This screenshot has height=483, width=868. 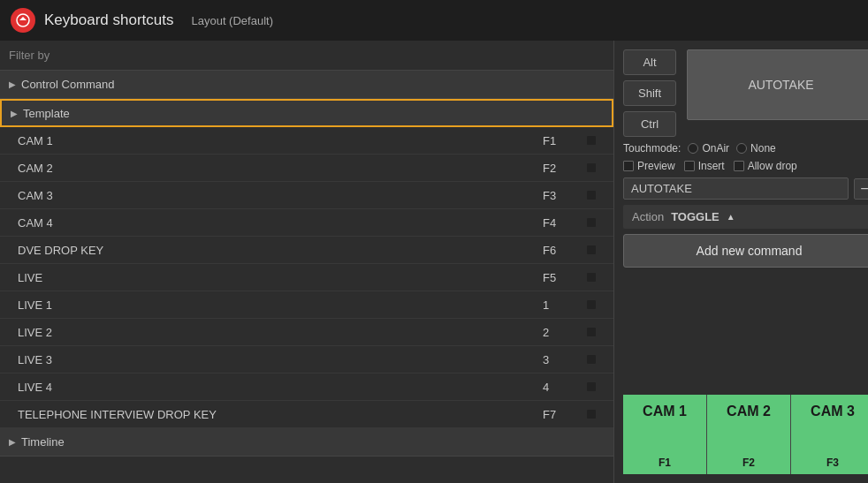 I want to click on thumb-label: CAM 3, so click(x=833, y=411).